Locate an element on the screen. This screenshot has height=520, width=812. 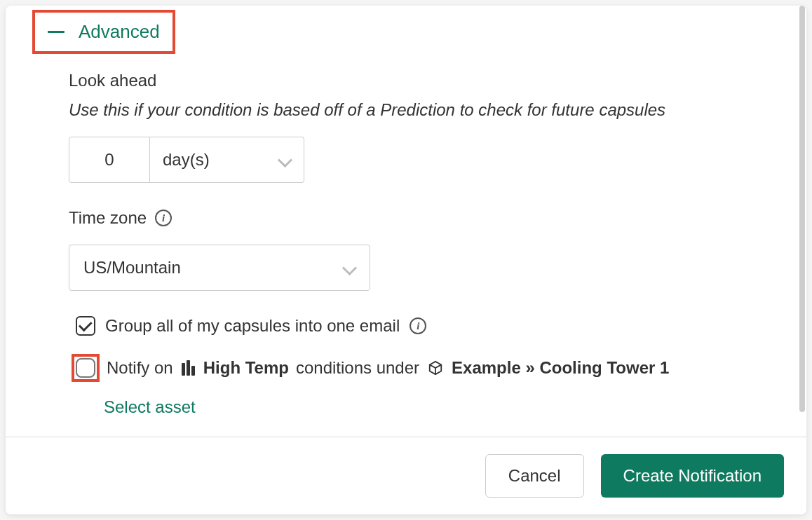
look-ahead-unit-value: day(s) is located at coordinates (187, 160).